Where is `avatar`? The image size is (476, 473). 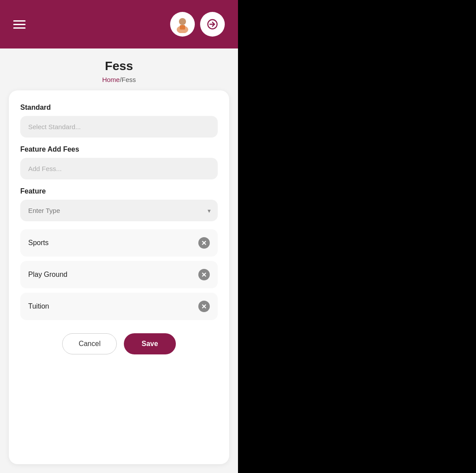
avatar is located at coordinates (182, 24).